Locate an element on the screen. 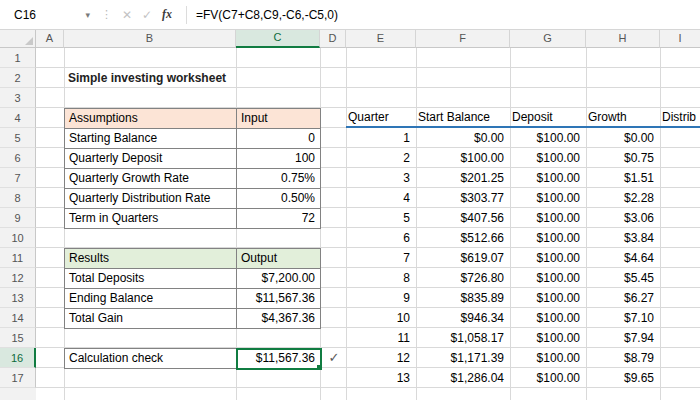 The height and width of the screenshot is (400, 700). growth-cell: $2.28 is located at coordinates (623, 198).